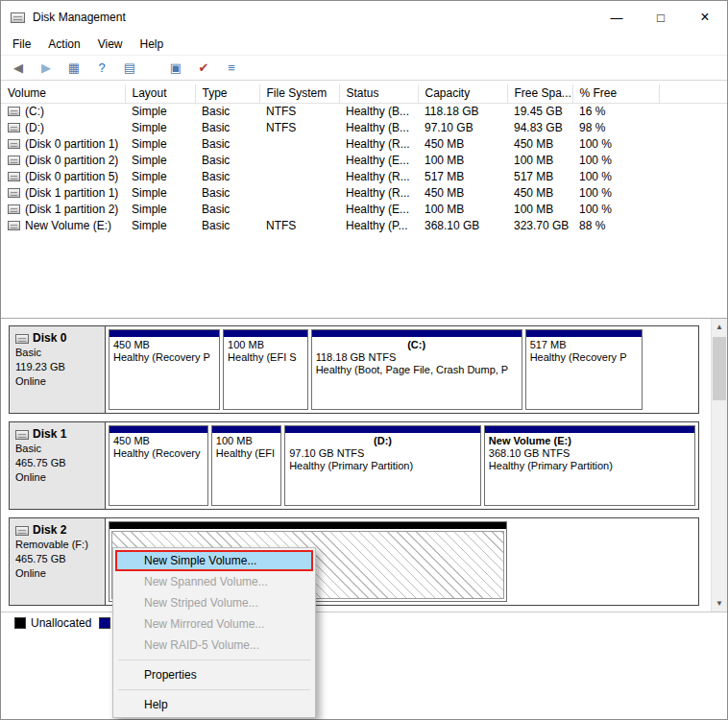 The width and height of the screenshot is (728, 720). Describe the element at coordinates (231, 68) in the screenshot. I see `fields-icon: ≡` at that location.